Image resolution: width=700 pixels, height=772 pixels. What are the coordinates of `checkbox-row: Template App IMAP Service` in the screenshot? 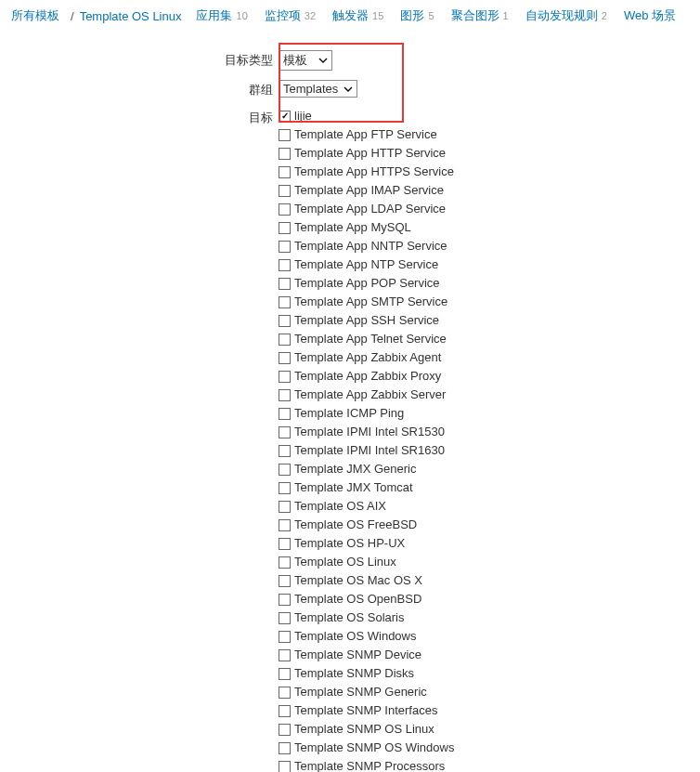 It's located at (489, 190).